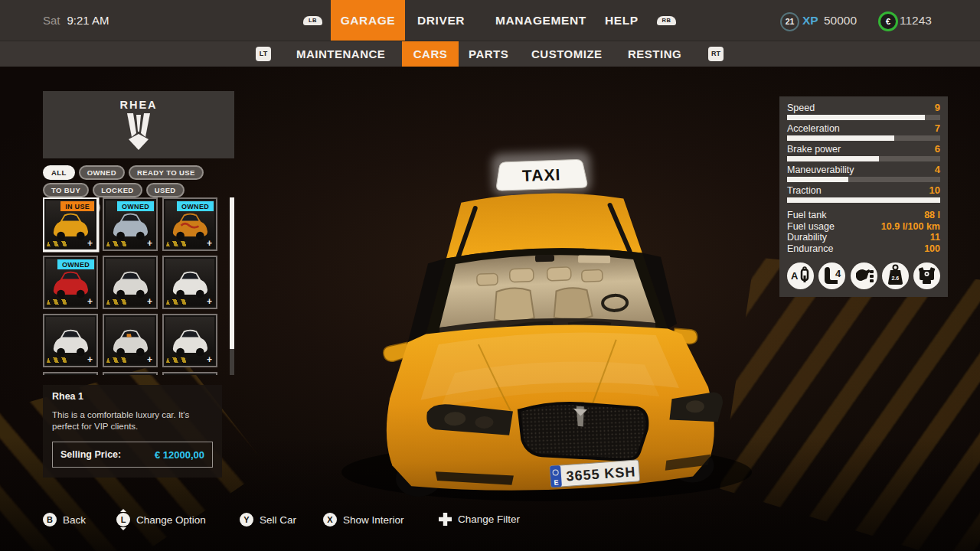 Image resolution: width=980 pixels, height=551 pixels. Describe the element at coordinates (341, 54) in the screenshot. I see `tab-maintenance: MAINTENANCE` at that location.